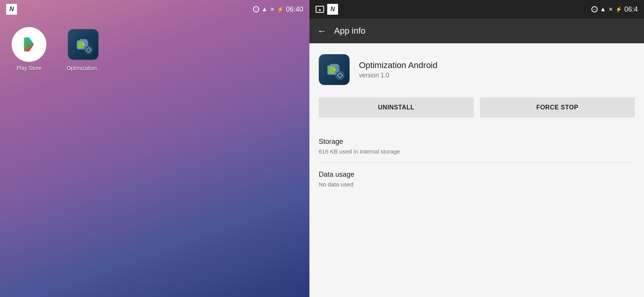 Image resolution: width=644 pixels, height=297 pixels. Describe the element at coordinates (278, 9) in the screenshot. I see `status-bar-right-system-icons: − ▲ ✕ ⚡ 06:40` at that location.